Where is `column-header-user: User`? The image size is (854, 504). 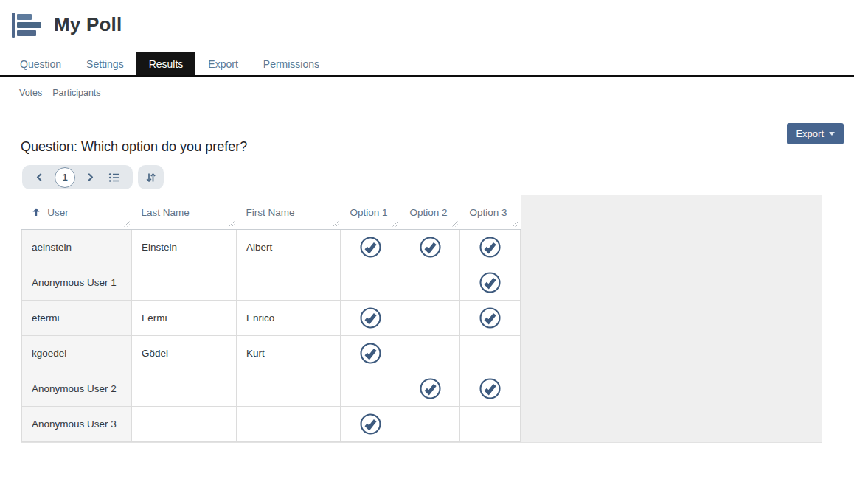 column-header-user: User is located at coordinates (77, 212).